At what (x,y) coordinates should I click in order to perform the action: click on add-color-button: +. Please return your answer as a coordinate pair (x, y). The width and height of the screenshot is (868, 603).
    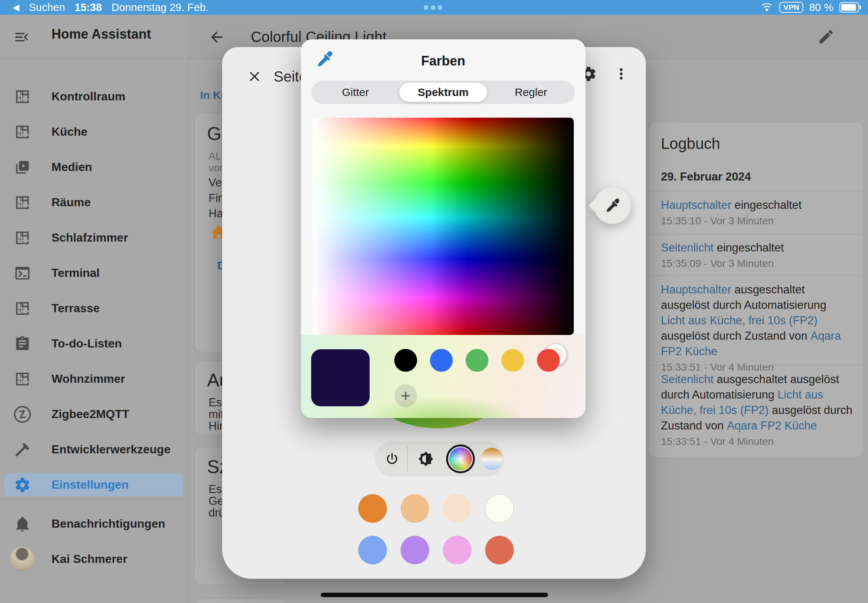
    Looking at the image, I should click on (406, 396).